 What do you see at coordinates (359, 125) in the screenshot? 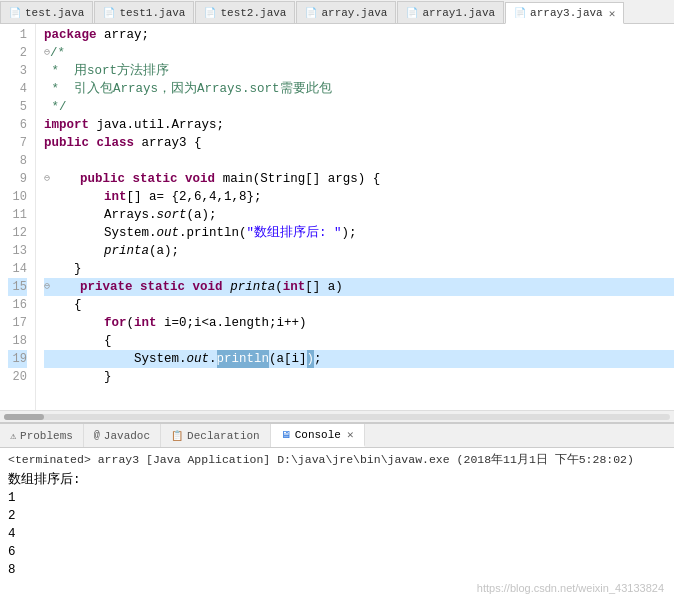
I see `code-line-6: import java.util.Arrays;` at bounding box center [359, 125].